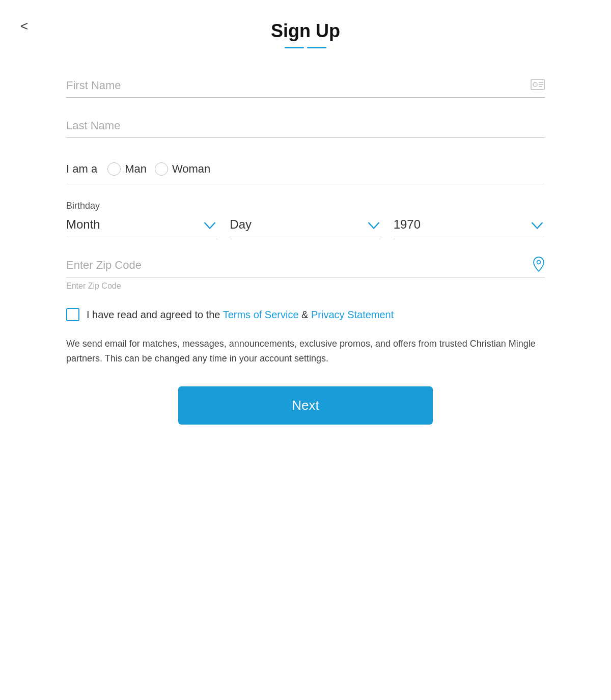 This screenshot has width=611, height=700. Describe the element at coordinates (81, 169) in the screenshot. I see `gender-prefix-label: I am a` at that location.